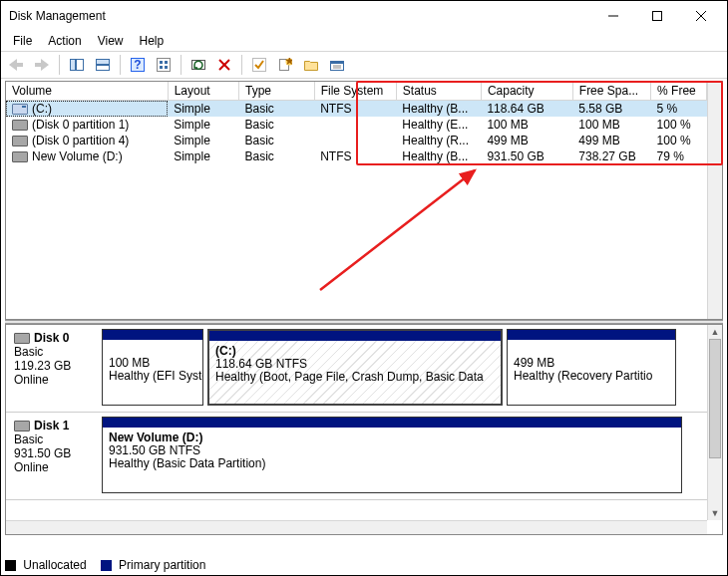  I want to click on nav-forward-button, so click(42, 65).